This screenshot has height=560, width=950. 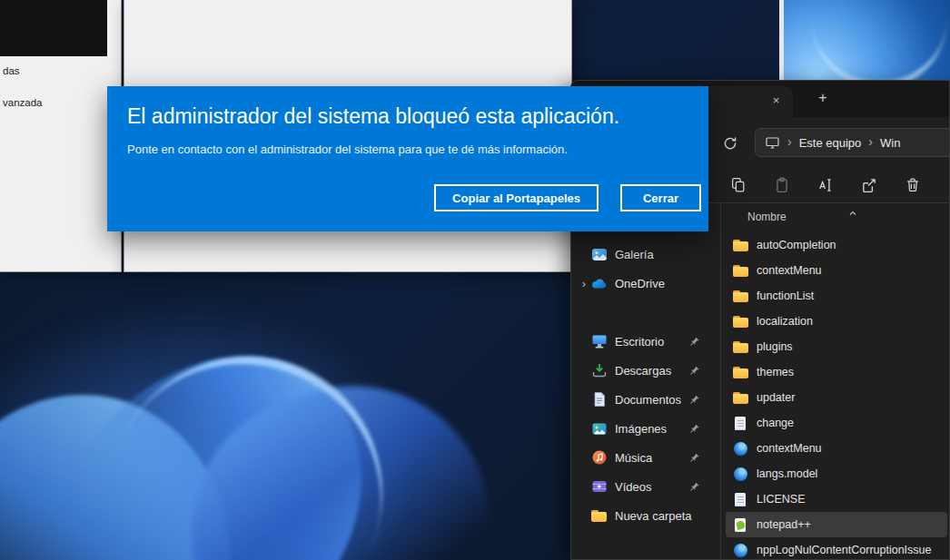 I want to click on sidebar-item-nueva-carpeta: Nueva carpeta, so click(x=646, y=516).